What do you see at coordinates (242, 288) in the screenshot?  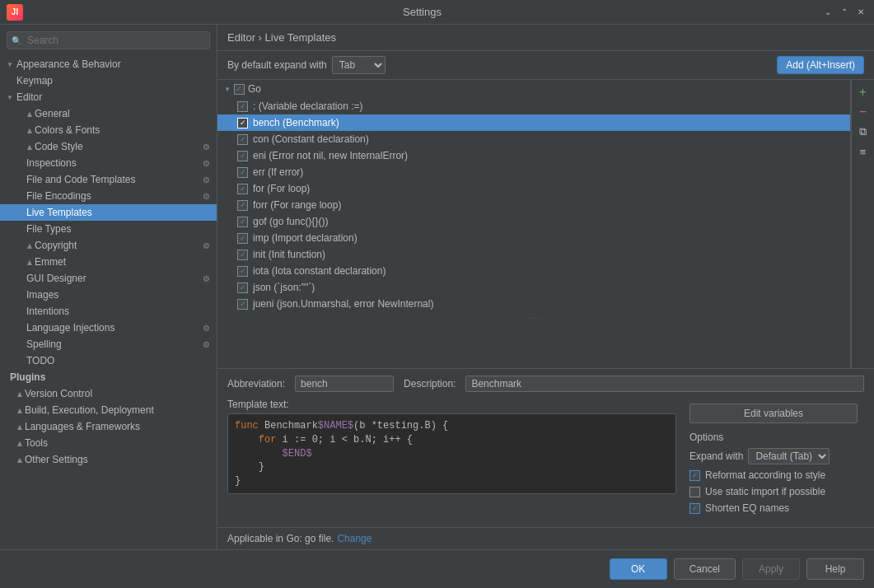 I see `checkbox-json: ✓` at bounding box center [242, 288].